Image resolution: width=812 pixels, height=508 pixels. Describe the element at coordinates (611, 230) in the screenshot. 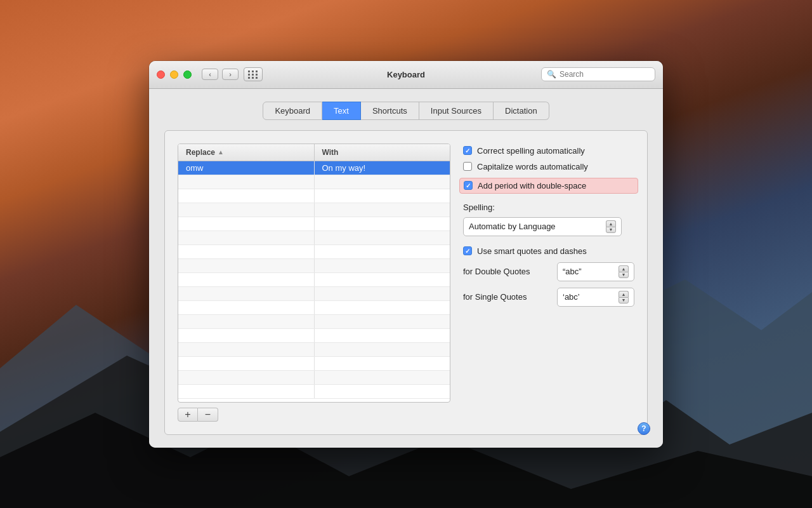

I see `spelling-down-arrow: ▼` at that location.